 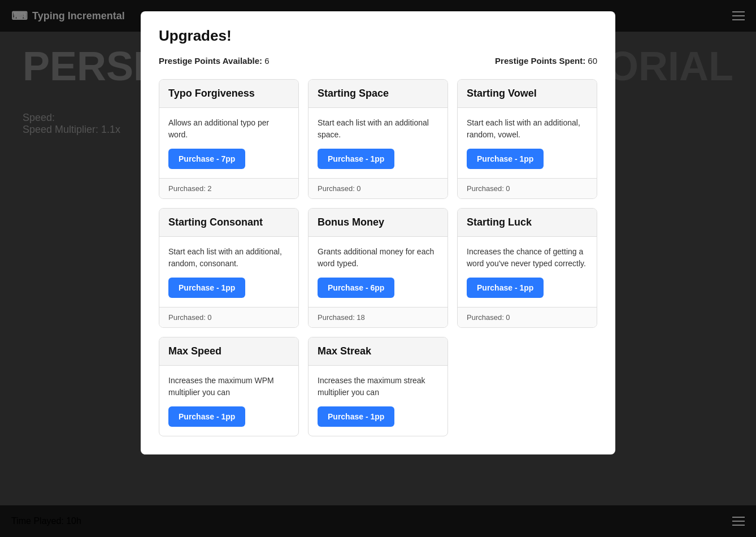 I want to click on upgrade-description-typo-forgiveness: Allows an additional typo per word., so click(x=229, y=129).